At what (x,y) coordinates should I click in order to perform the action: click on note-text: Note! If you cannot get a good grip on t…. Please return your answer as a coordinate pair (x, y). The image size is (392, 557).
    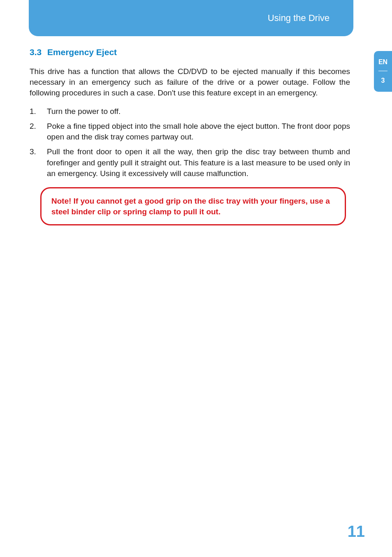
    Looking at the image, I should click on (193, 207).